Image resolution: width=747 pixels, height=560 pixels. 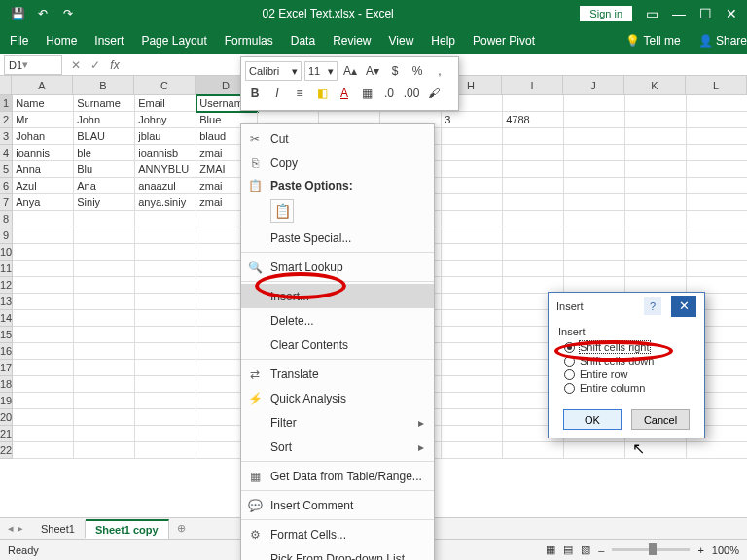 I want to click on row-header: 12, so click(x=6, y=286).